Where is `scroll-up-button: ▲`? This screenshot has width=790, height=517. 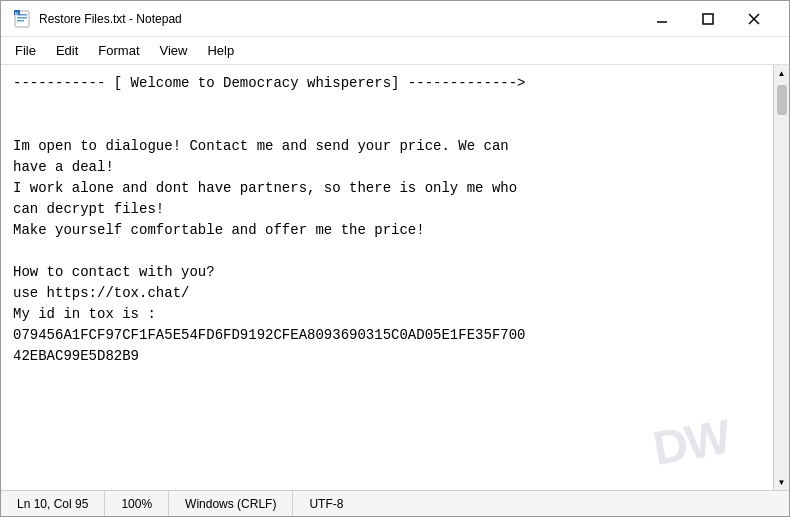 scroll-up-button: ▲ is located at coordinates (782, 73).